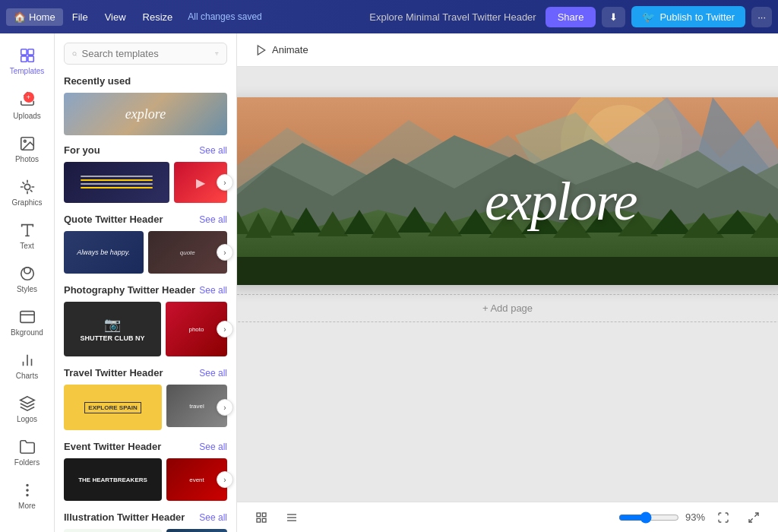 The width and height of the screenshot is (778, 532). I want to click on canvas-explore-text: explore, so click(561, 201).